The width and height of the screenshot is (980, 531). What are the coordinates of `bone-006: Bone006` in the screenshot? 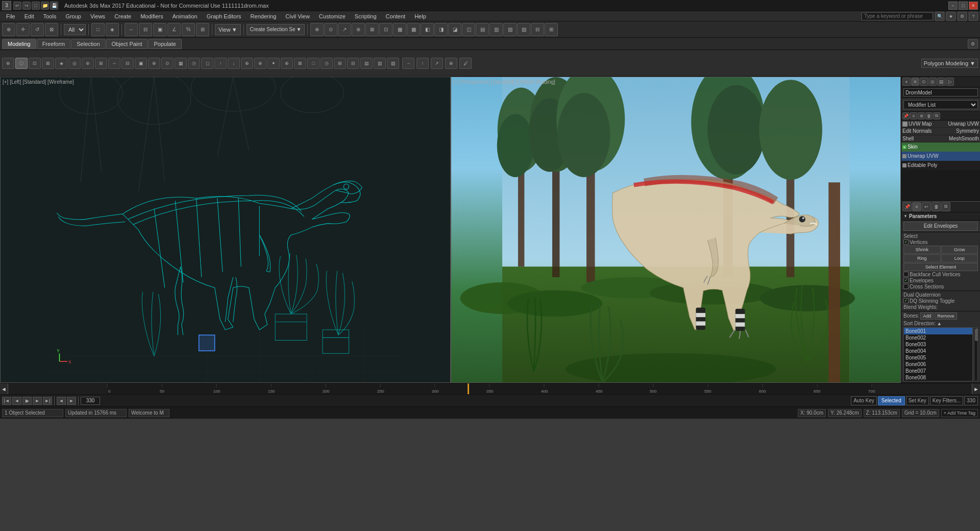 It's located at (938, 365).